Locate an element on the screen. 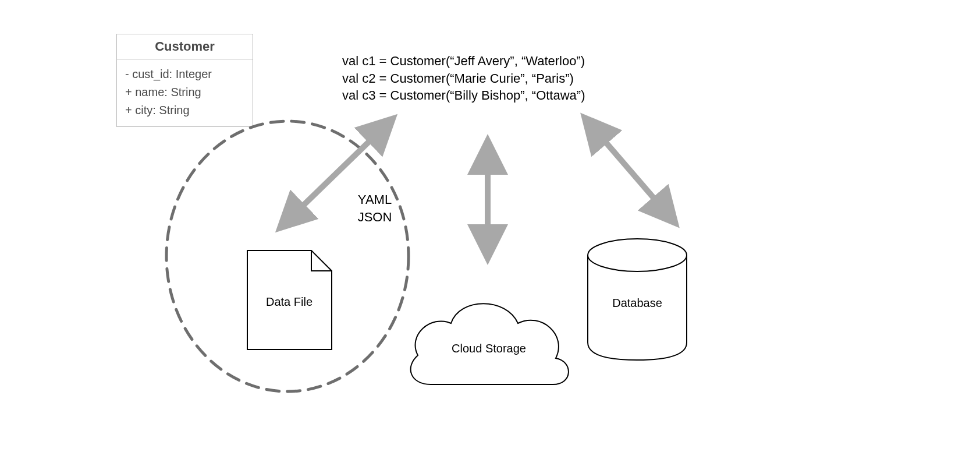  cloud-icon: Cloud Storage is located at coordinates (490, 344).